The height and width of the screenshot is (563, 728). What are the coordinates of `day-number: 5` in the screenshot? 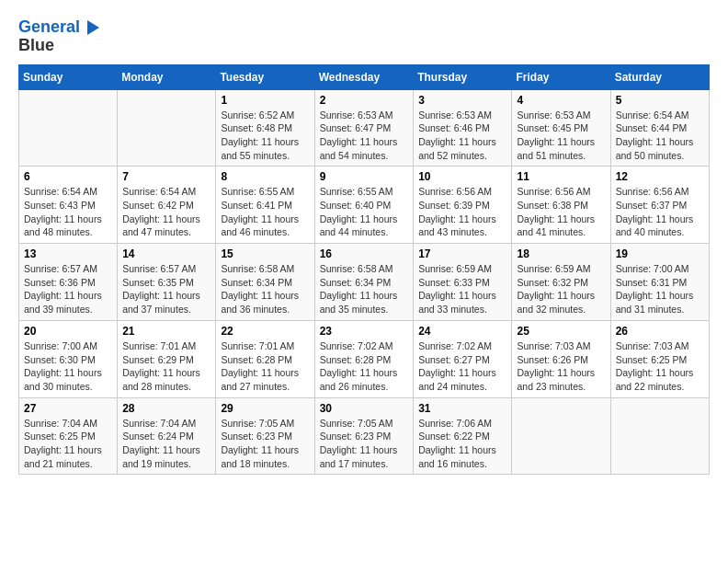 It's located at (660, 100).